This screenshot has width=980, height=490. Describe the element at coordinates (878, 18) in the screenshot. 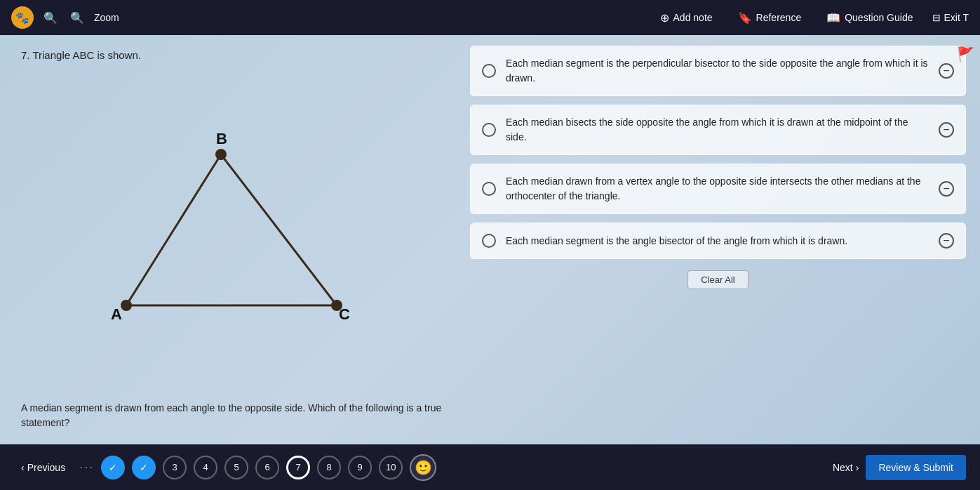

I see `question-guide-label: Question Guide` at that location.